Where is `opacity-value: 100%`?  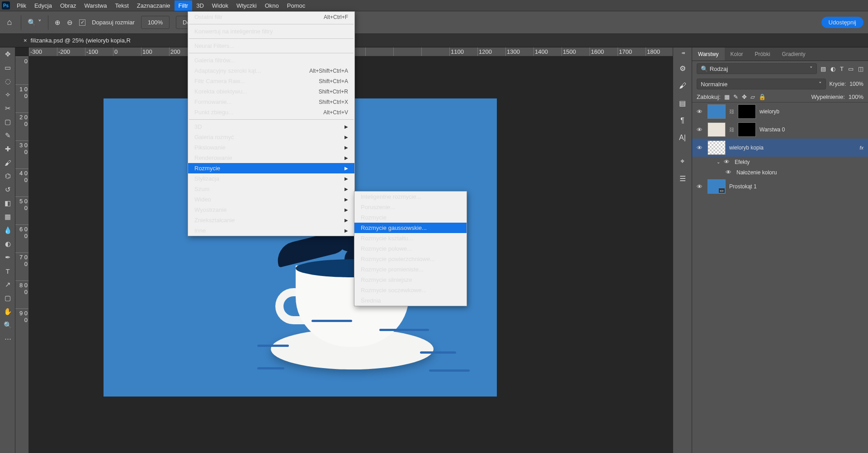
opacity-value: 100% is located at coordinates (856, 84).